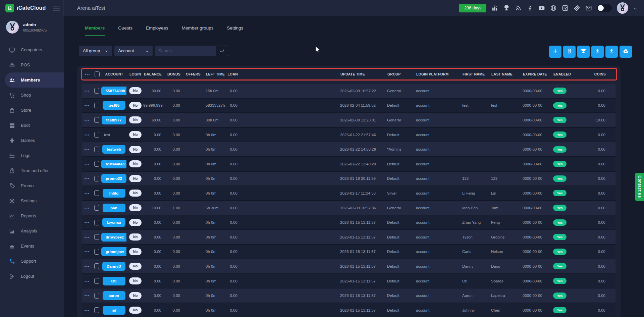  I want to click on table-row: •••fzycnauNo0.000.000h 0m0.002026-01-15 …, so click(349, 223).